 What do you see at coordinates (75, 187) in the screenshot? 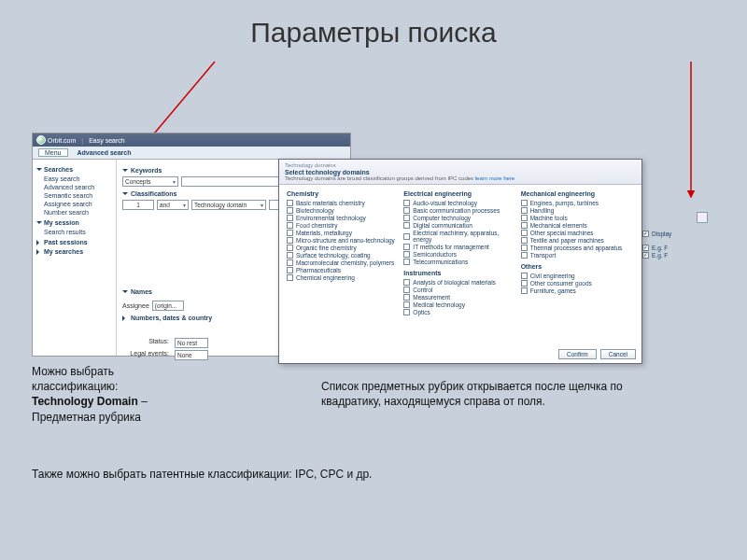
I see `sidebar-item: Advanced search` at bounding box center [75, 187].